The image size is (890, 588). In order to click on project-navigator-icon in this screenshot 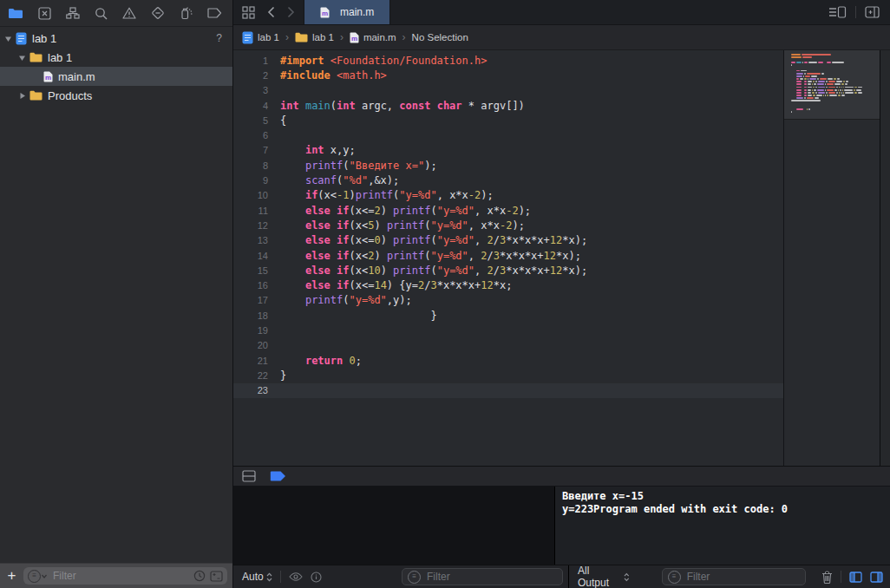, I will do `click(16, 13)`.